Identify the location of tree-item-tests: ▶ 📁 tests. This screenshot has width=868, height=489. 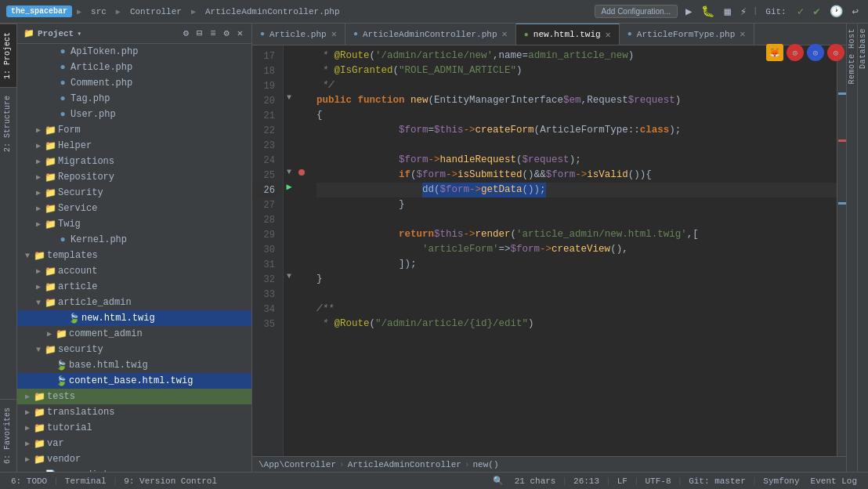
(135, 397).